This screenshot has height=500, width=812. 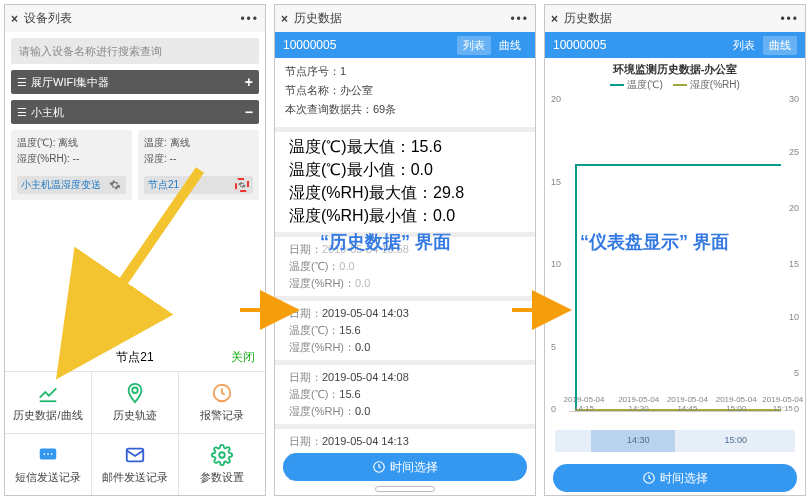 What do you see at coordinates (675, 441) in the screenshot?
I see `time-scrubber: 14:30 15:00` at bounding box center [675, 441].